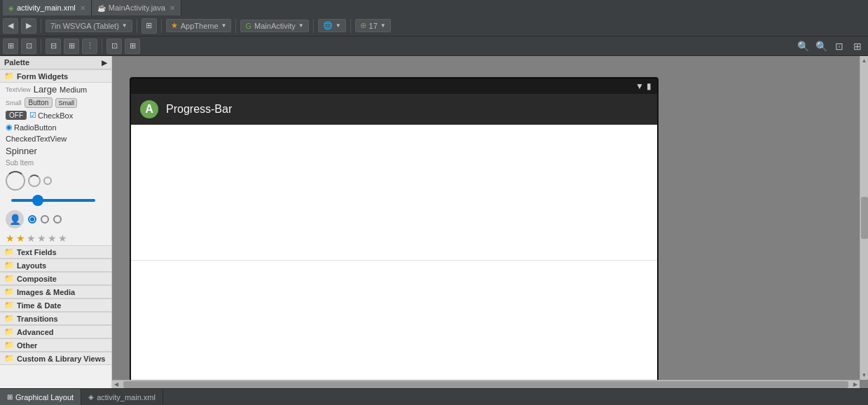 The height and width of the screenshot is (405, 868). I want to click on back-btn: ◀, so click(11, 26).